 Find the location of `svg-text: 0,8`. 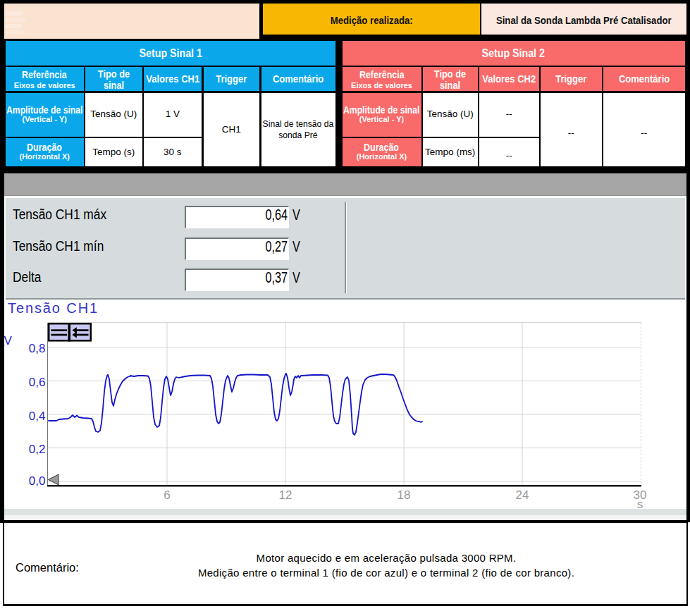

svg-text: 0,8 is located at coordinates (37, 348).